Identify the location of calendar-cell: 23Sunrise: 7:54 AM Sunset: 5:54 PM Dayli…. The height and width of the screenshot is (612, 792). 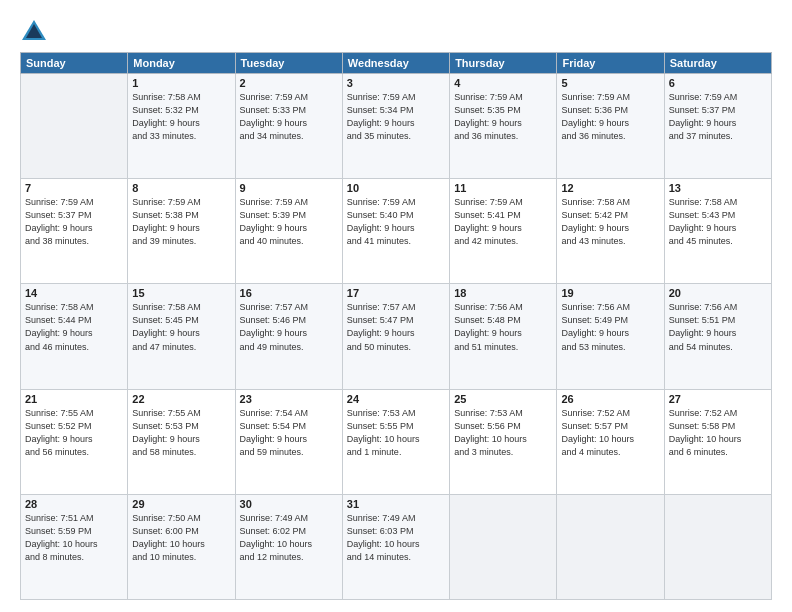
(288, 442).